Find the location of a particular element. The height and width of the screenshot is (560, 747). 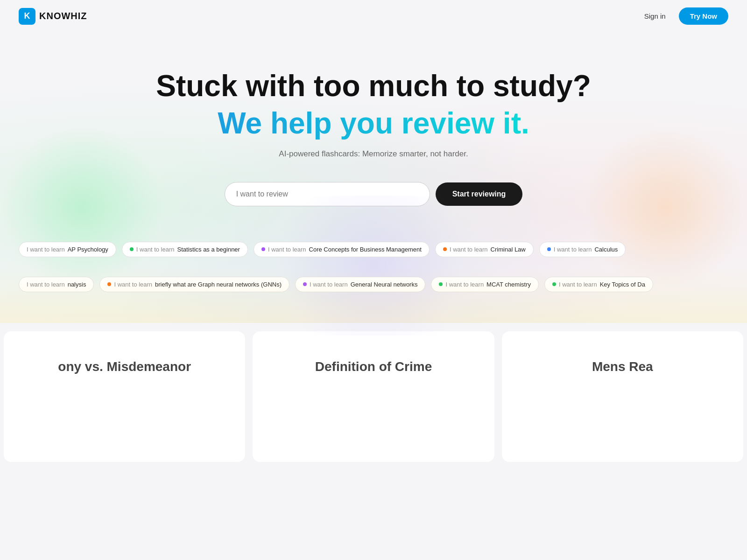

hero-title-line1: Stuck with too much to study? is located at coordinates (374, 86).